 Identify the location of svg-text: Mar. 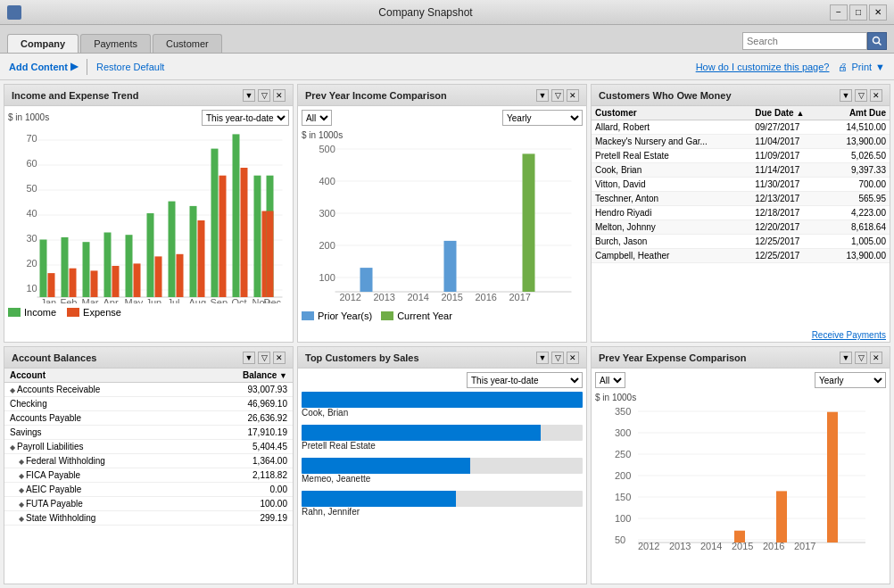
(91, 300).